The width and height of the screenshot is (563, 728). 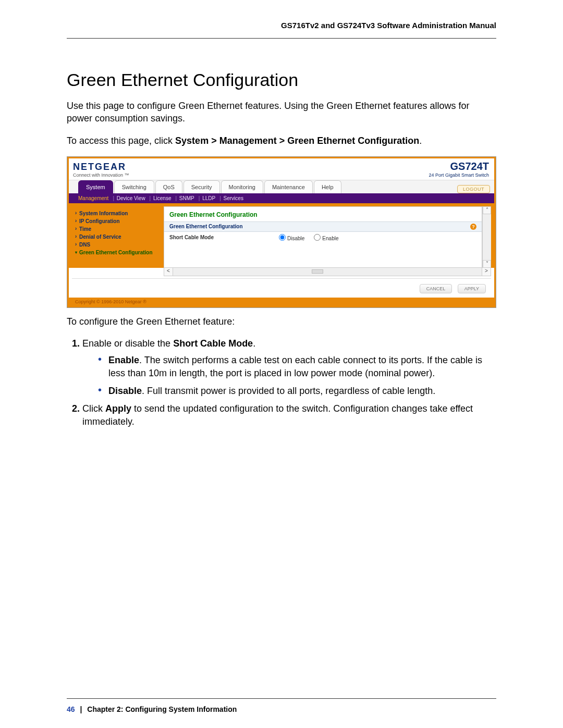 What do you see at coordinates (327, 187) in the screenshot?
I see `tab-help: Help` at bounding box center [327, 187].